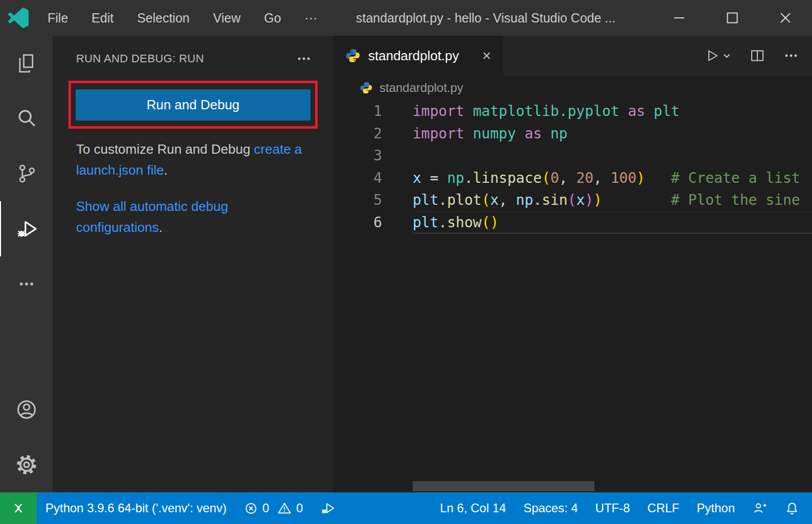 Image resolution: width=812 pixels, height=524 pixels. What do you see at coordinates (612, 223) in the screenshot?
I see `code-text: plt.show()` at bounding box center [612, 223].